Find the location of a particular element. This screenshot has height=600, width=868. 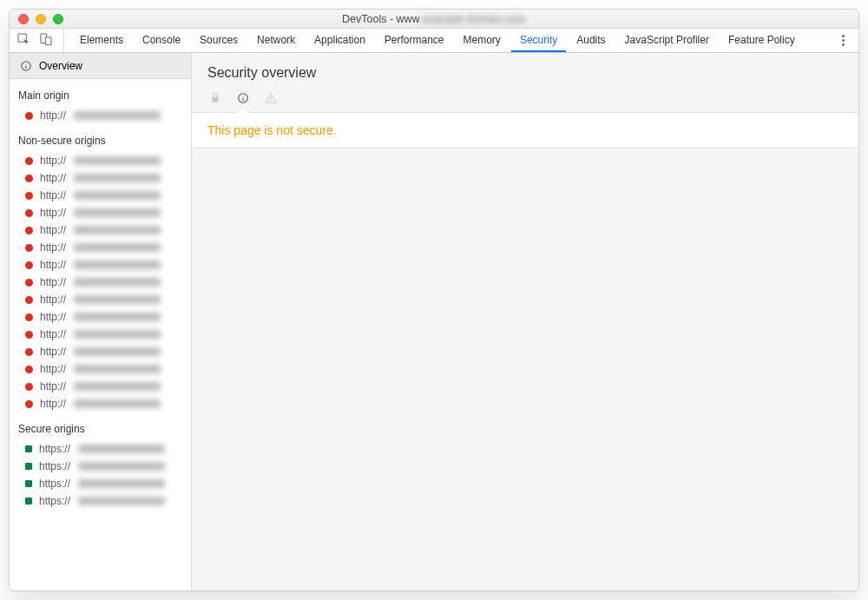

tab-audits: Audits is located at coordinates (590, 40).